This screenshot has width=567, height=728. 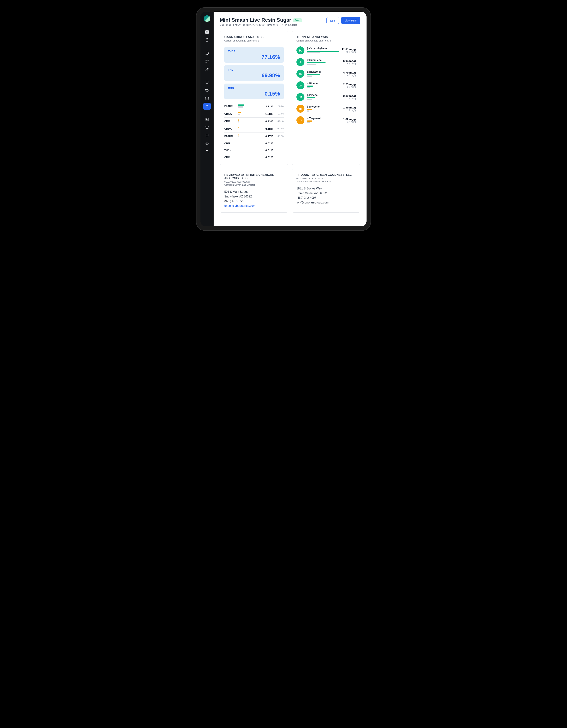 I want to click on view-pdf-button: View PDF, so click(x=351, y=21).